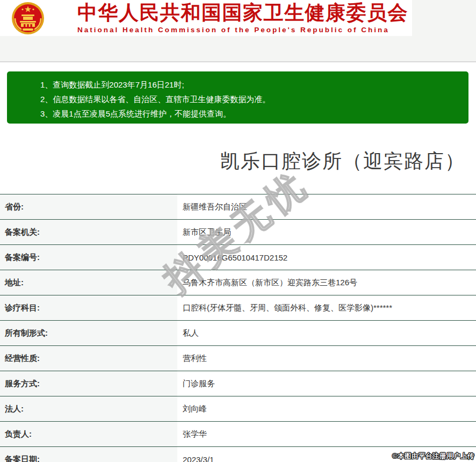  What do you see at coordinates (238, 434) in the screenshot?
I see `table-row-person-in-charge: 负责人: 张学华` at bounding box center [238, 434].